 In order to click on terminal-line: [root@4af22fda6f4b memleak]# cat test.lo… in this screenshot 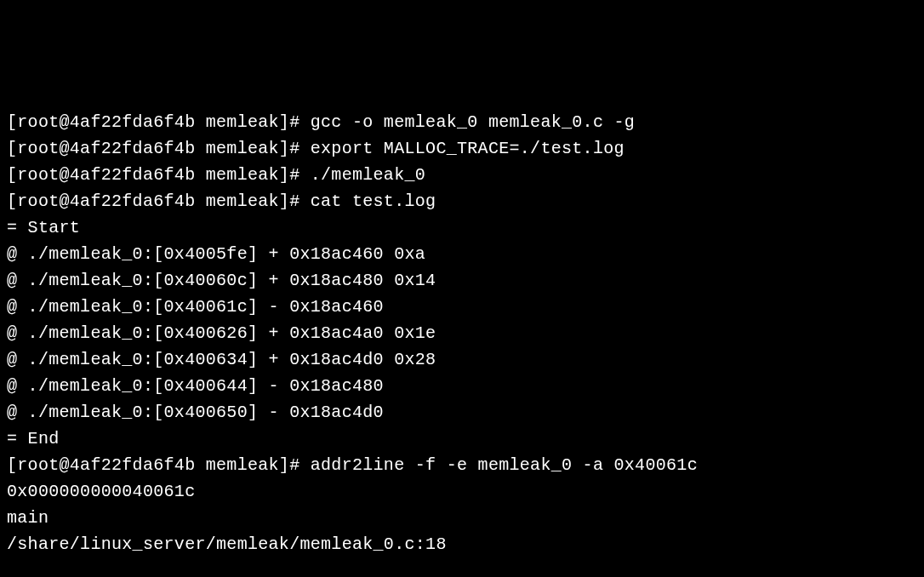, I will do `click(462, 201)`.